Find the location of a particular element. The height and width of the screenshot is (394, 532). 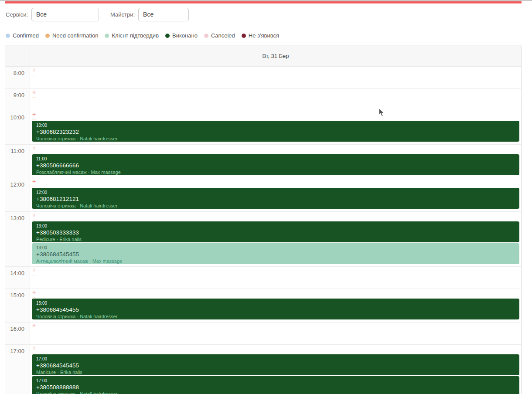

appointment-card: 11:00+380506666666Розслабляючий масаж · … is located at coordinates (276, 165).